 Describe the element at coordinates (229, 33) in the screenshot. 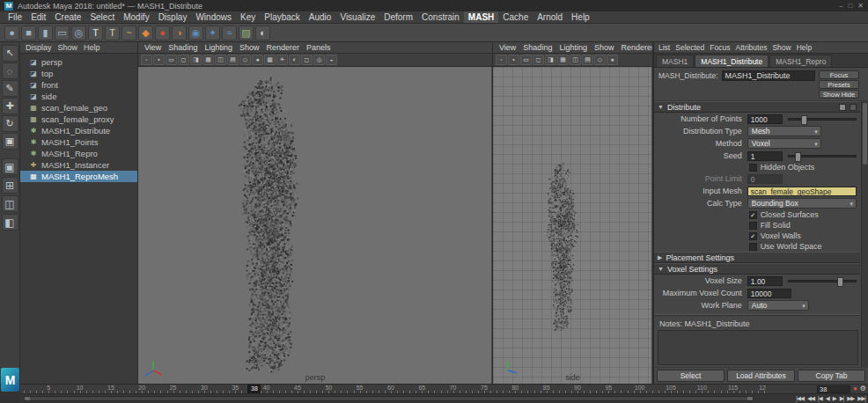

I see `fluids-icon: ≈` at that location.